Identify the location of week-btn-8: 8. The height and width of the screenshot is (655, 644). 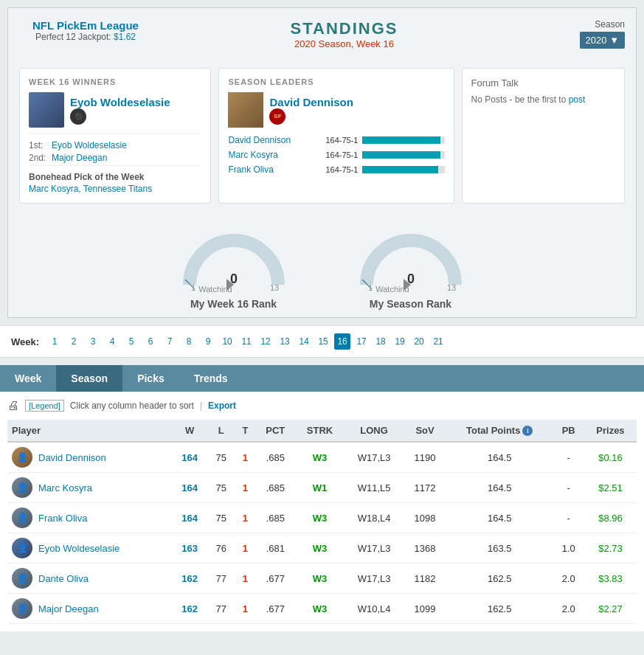
(189, 342).